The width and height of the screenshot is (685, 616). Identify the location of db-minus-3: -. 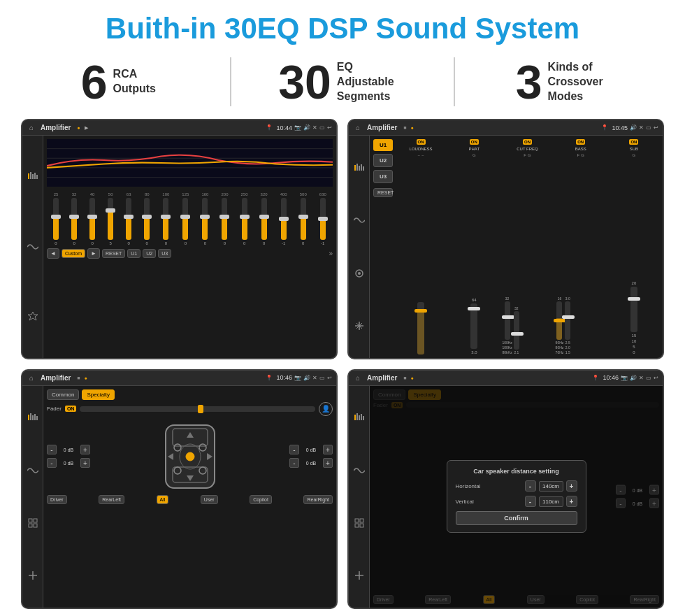
(294, 450).